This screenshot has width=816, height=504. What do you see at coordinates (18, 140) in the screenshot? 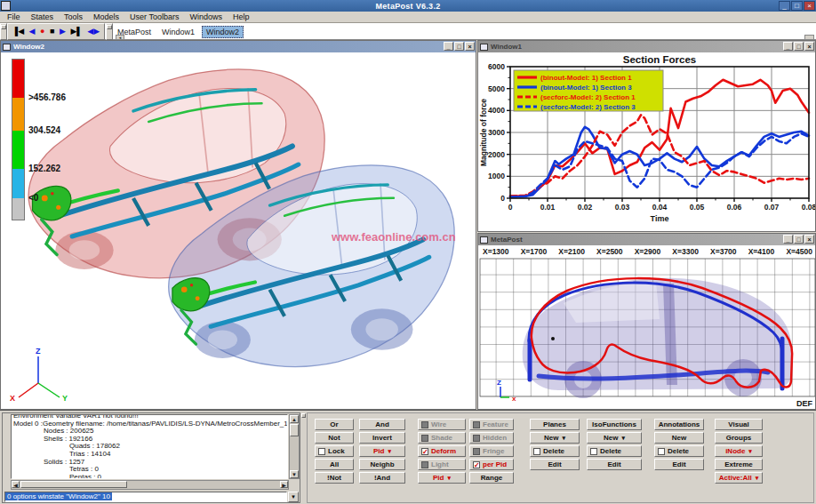
I see `fringe-colorbar` at bounding box center [18, 140].